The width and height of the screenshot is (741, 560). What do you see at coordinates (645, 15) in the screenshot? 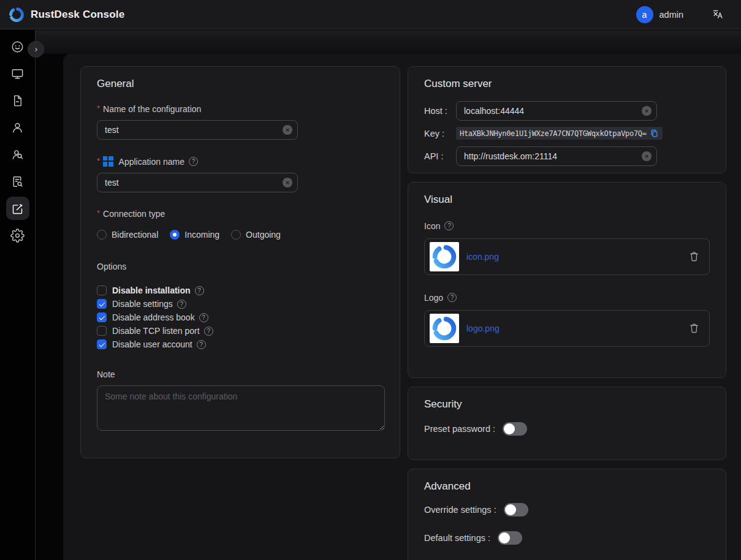
I see `avatar: a` at bounding box center [645, 15].